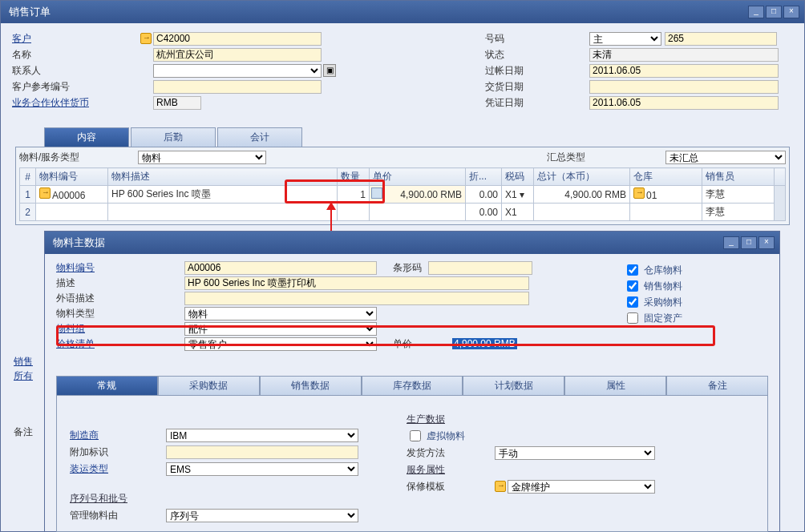  What do you see at coordinates (120, 314) in the screenshot?
I see `itemtype-label: 物料类型` at bounding box center [120, 314].